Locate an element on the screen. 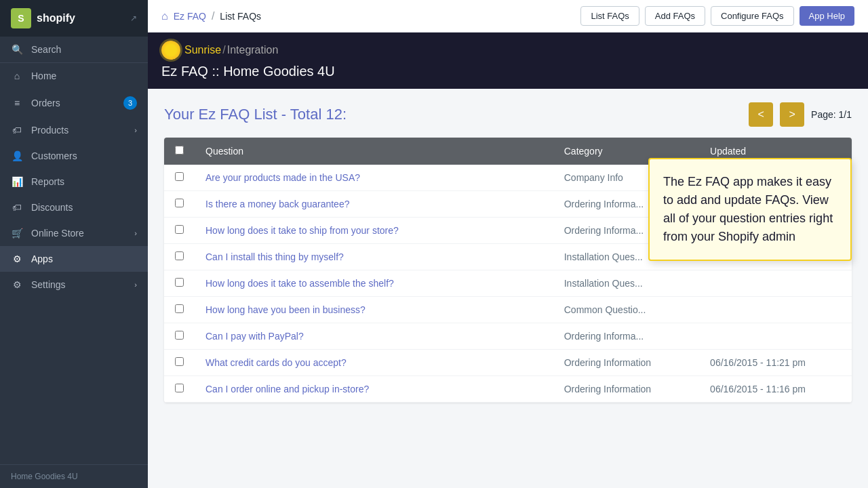  question-cell: Can I install this thing by myself? is located at coordinates (374, 258).